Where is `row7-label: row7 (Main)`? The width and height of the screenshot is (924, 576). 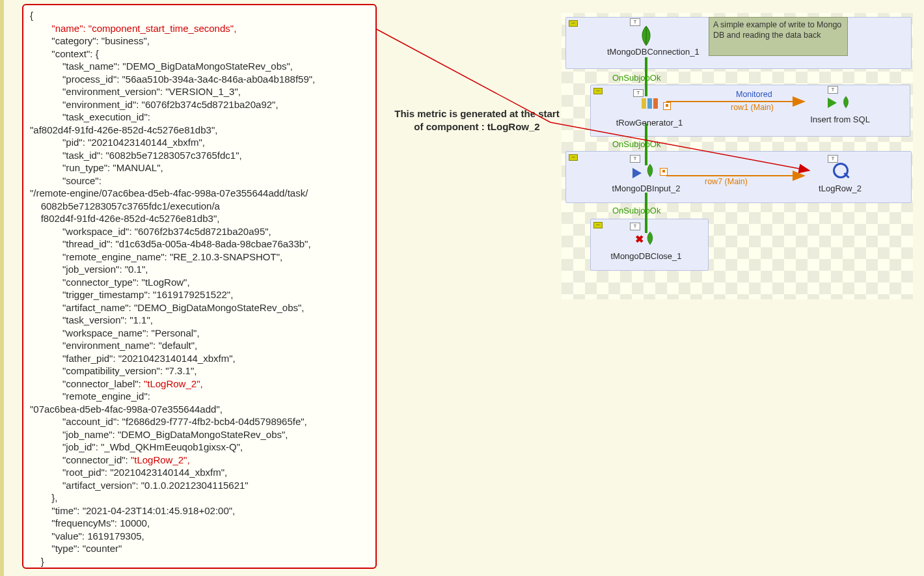
row7-label: row7 (Main) is located at coordinates (726, 182).